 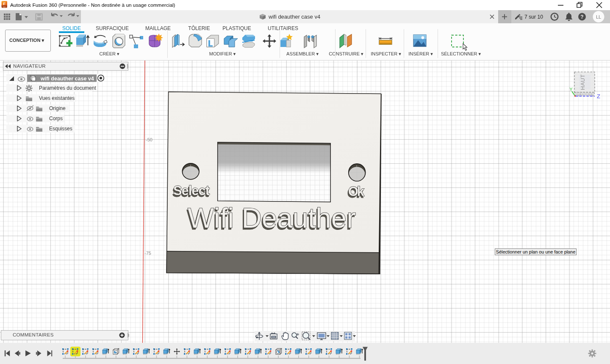 I want to click on svg-text: F, so click(x=4, y=3).